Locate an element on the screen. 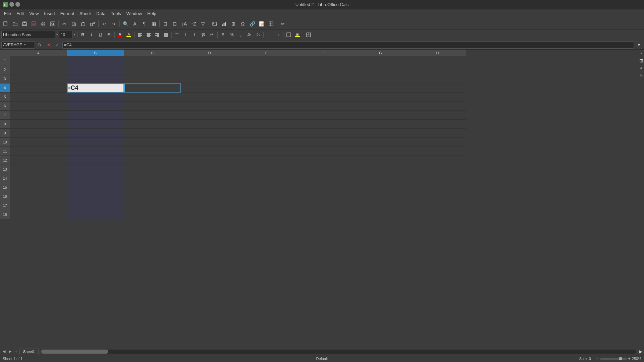 This screenshot has width=644, height=362. indent-more-button: → is located at coordinates (278, 35).